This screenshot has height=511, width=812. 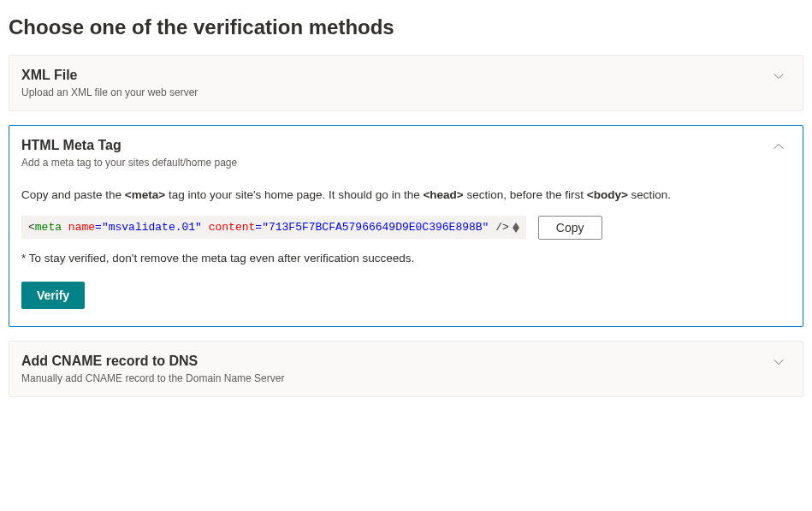 What do you see at coordinates (397, 378) in the screenshot?
I see `method-cname-subtitle: Manually add CNAME record to the Domain …` at bounding box center [397, 378].